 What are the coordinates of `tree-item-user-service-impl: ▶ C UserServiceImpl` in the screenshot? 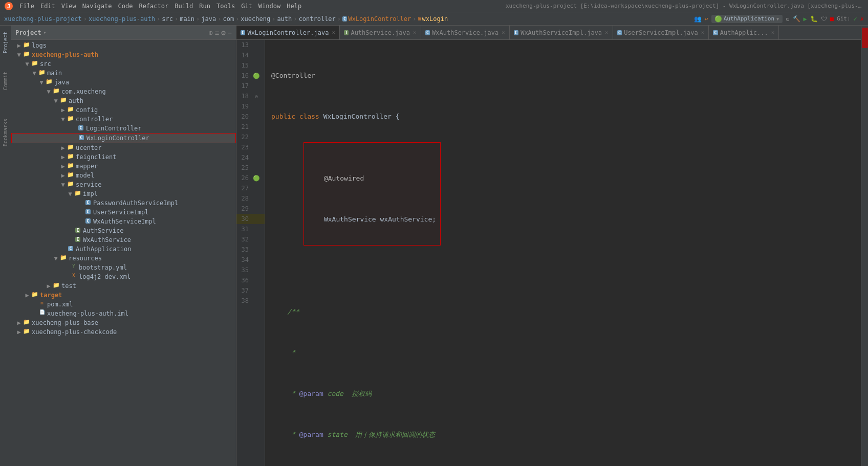 It's located at (124, 212).